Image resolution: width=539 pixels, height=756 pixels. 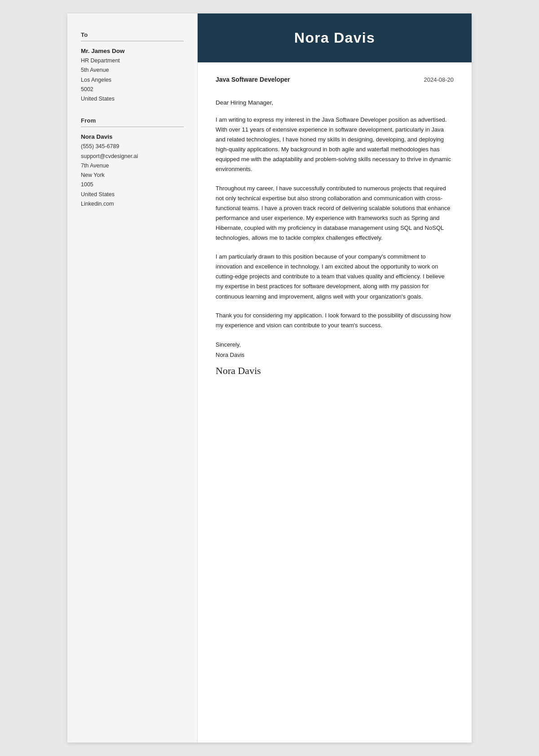 What do you see at coordinates (335, 38) in the screenshot?
I see `header-banner: Nora Davis` at bounding box center [335, 38].